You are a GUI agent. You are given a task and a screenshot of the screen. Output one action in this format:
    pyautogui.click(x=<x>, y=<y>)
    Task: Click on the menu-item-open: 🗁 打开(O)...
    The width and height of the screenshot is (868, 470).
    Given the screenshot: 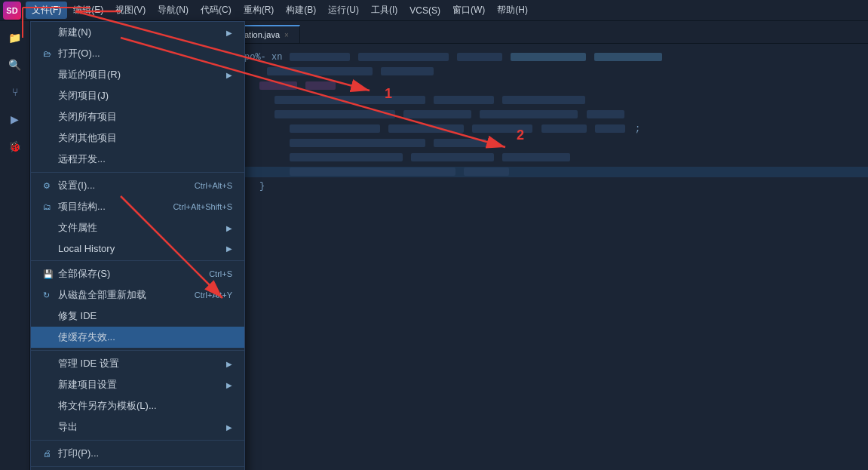 What is the action you would take?
    pyautogui.click(x=137, y=54)
    